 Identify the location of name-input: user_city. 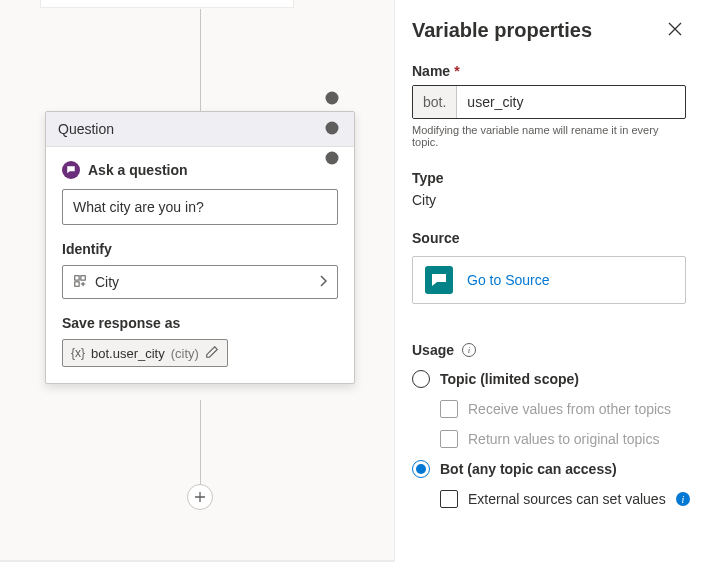
(571, 102).